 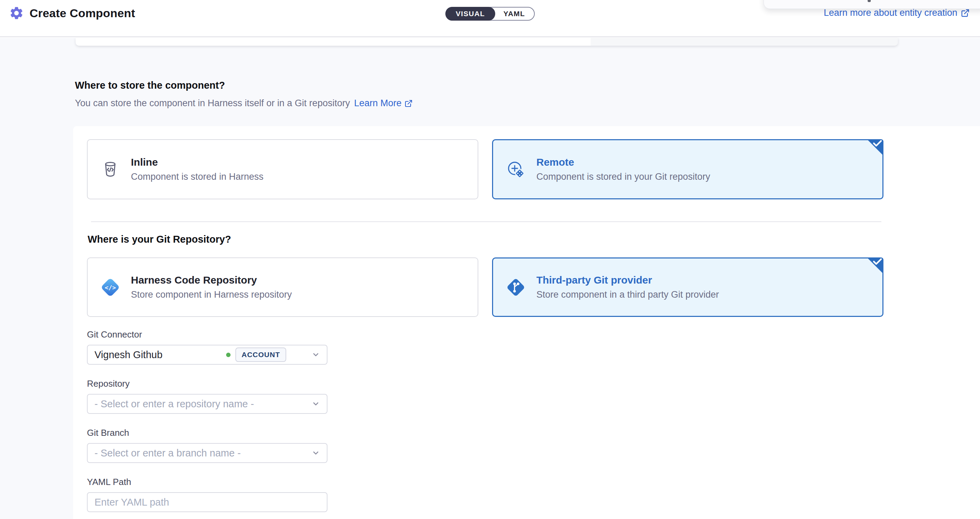 What do you see at coordinates (869, 1) in the screenshot?
I see `toast-fragment` at bounding box center [869, 1].